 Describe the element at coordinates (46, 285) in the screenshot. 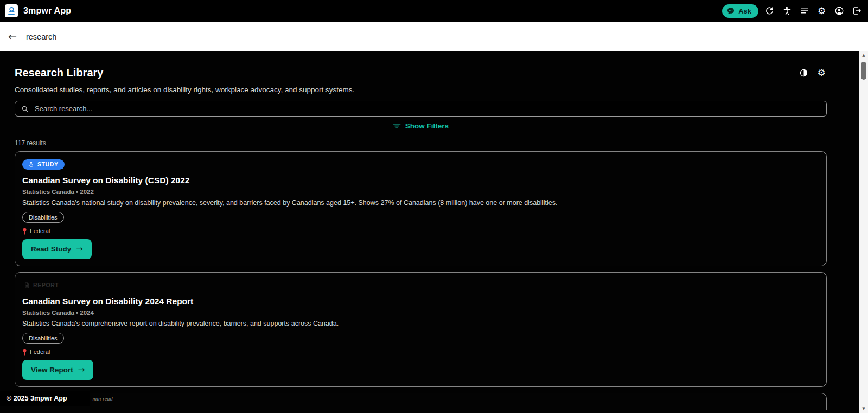

I see `badge-label: REPORT` at that location.